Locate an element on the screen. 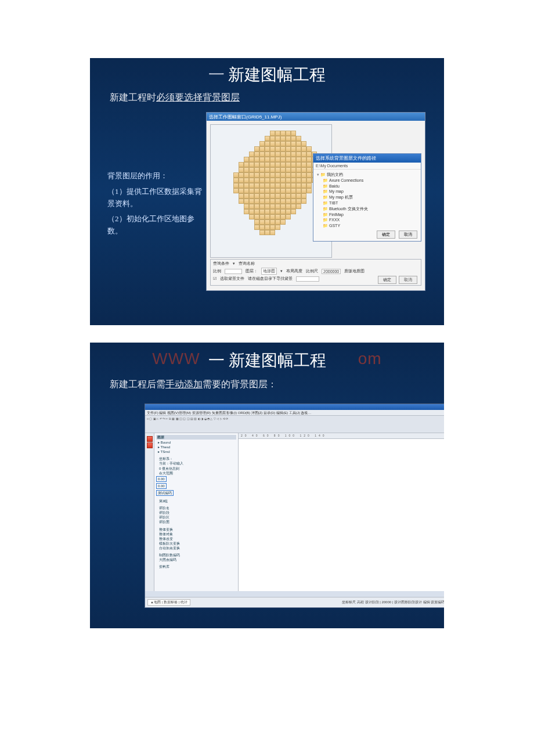 Image resolution: width=534 pixels, height=756 pixels. subtitle-underline: 必须要选择背景图层 is located at coordinates (198, 98).